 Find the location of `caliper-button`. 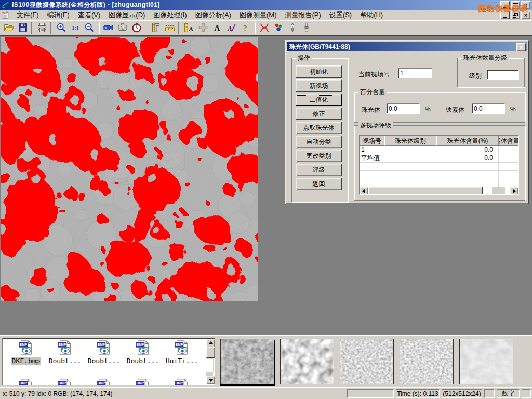

caliper-button is located at coordinates (156, 28).